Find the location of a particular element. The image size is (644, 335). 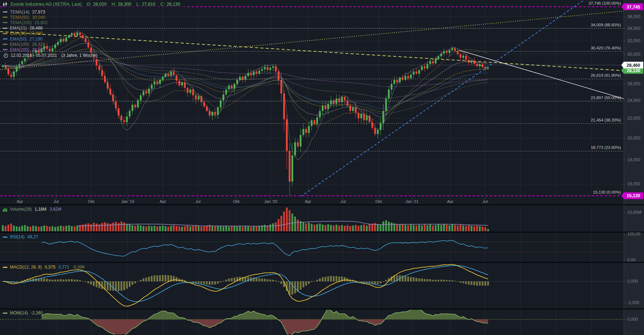

indicator-value: 27,973 is located at coordinates (39, 12).